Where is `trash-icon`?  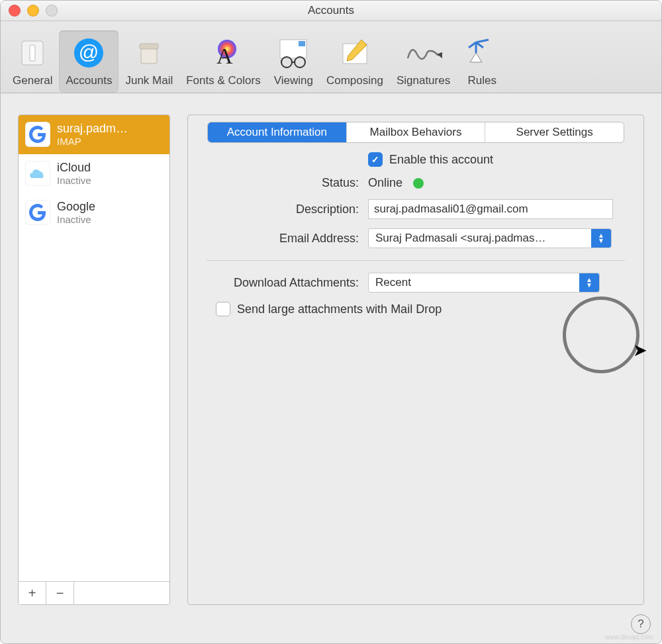
trash-icon is located at coordinates (149, 53).